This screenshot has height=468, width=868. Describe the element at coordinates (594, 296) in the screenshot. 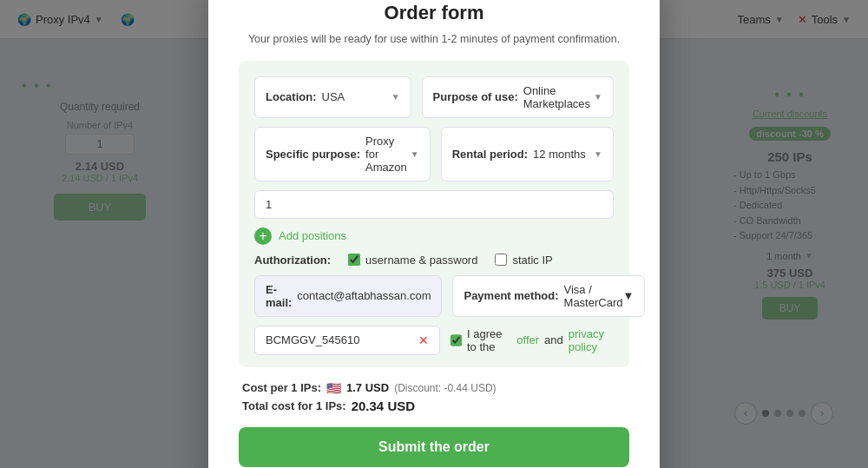

I see `payment-value: Visa / MasterCard` at that location.